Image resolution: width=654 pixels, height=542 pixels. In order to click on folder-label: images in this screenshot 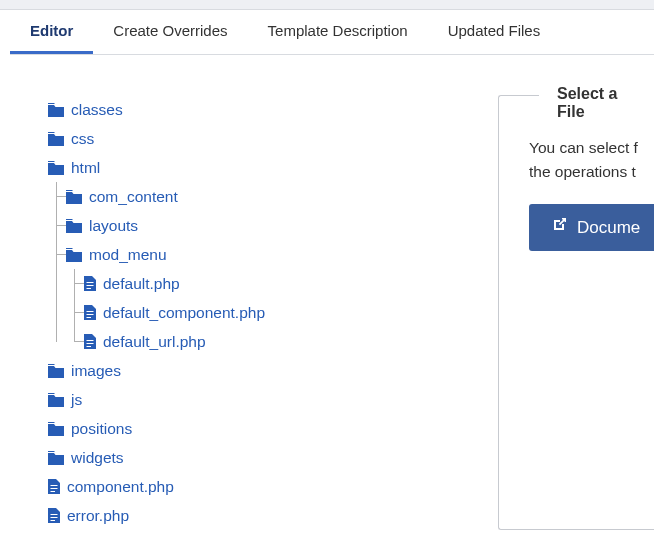, I will do `click(96, 371)`.